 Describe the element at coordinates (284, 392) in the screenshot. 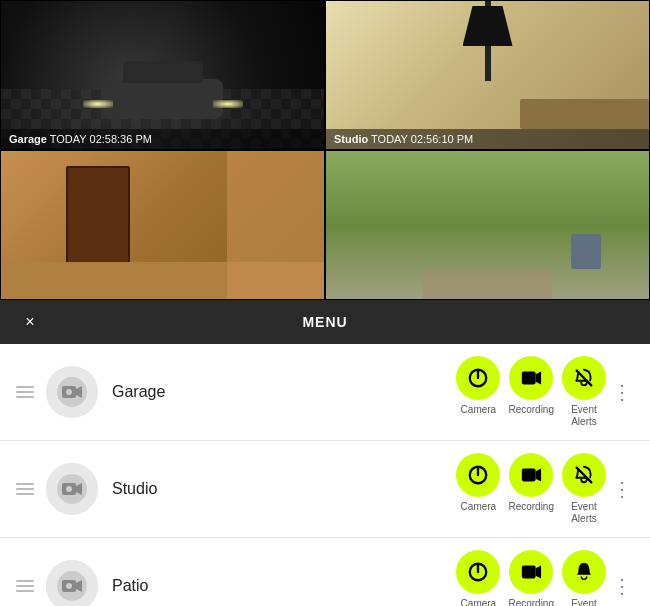

I see `camera-name-garage: Garage` at that location.